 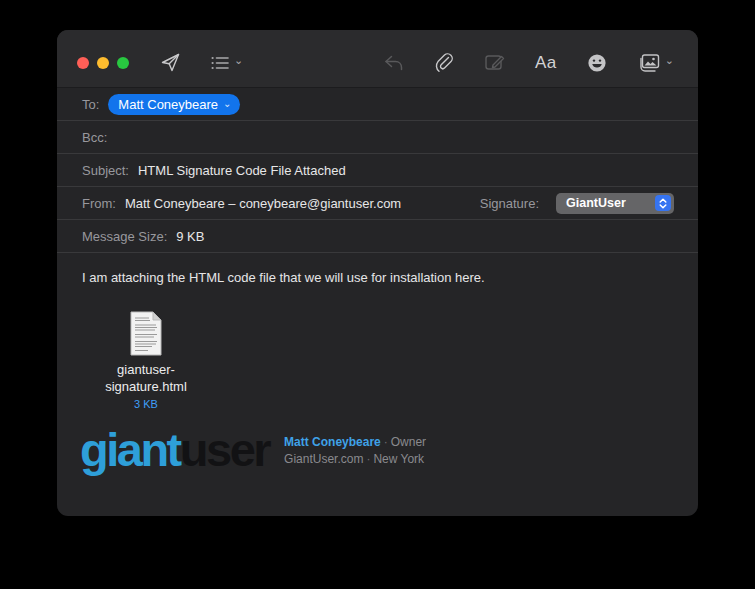 What do you see at coordinates (378, 138) in the screenshot?
I see `bcc-field: Bcc:` at bounding box center [378, 138].